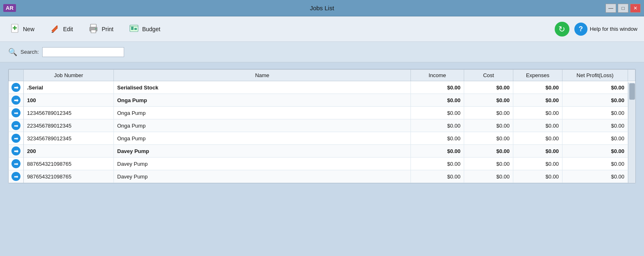 The image size is (644, 256). What do you see at coordinates (623, 8) in the screenshot?
I see `window-controls: — □ ✕` at bounding box center [623, 8].